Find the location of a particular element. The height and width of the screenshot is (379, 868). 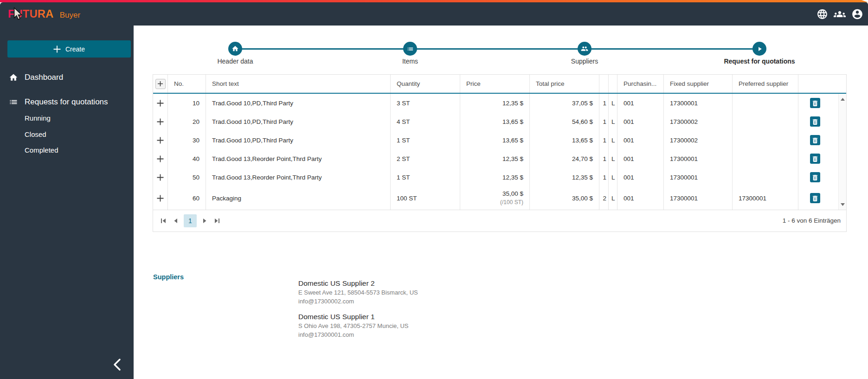

people-icon is located at coordinates (585, 49).